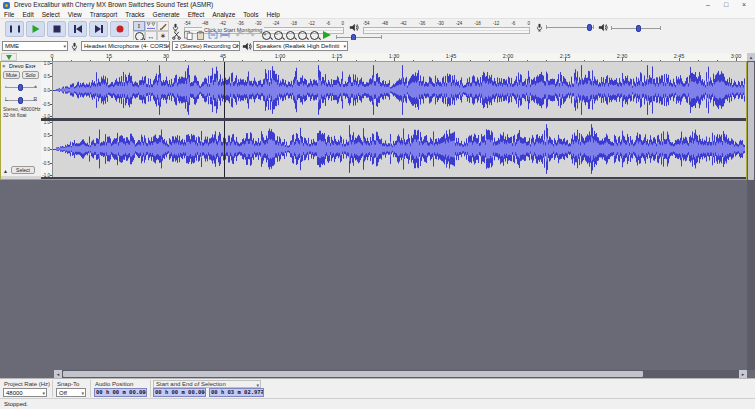 This screenshot has height=409, width=755. Describe the element at coordinates (52, 56) in the screenshot. I see `timeline-label: 0` at that location.